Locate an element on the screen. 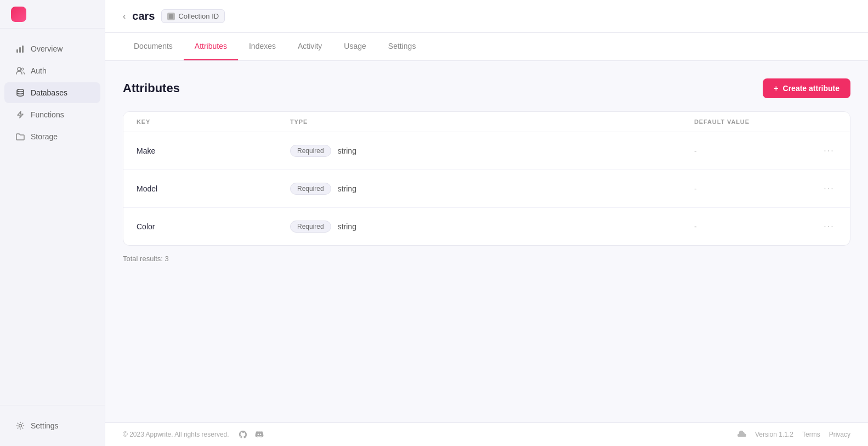 The width and height of the screenshot is (868, 446). sidebar-item-label: Auth is located at coordinates (38, 71).